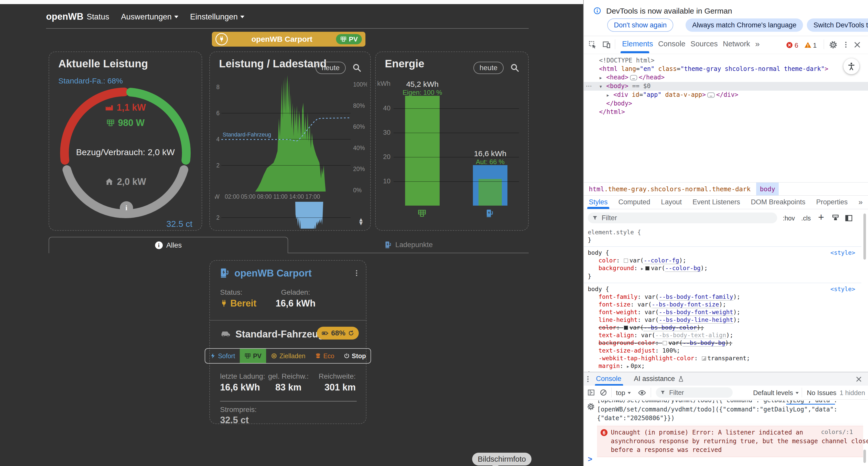  I want to click on new-rule-icon: +, so click(821, 217).